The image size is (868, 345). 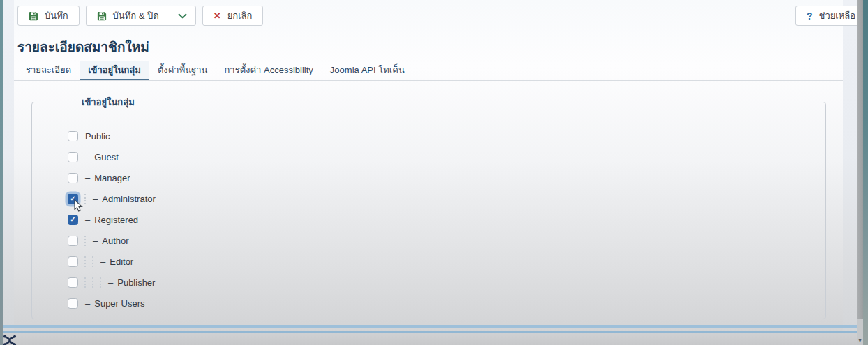 I want to click on group-row: ✓ – Administrator, so click(x=447, y=199).